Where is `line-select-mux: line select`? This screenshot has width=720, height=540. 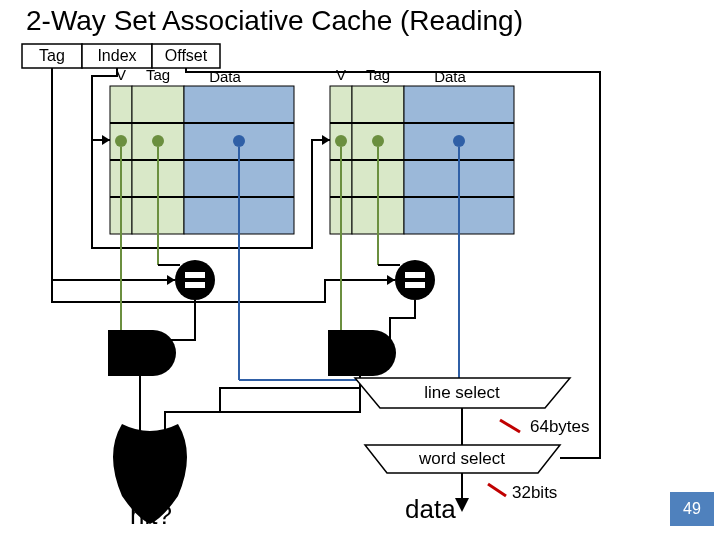
line-select-mux: line select is located at coordinates (462, 393).